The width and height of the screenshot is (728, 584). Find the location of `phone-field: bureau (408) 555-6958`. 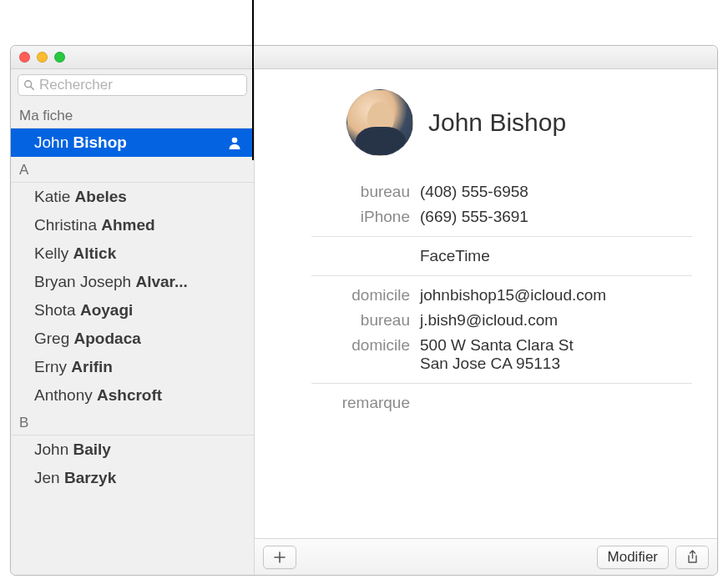

phone-field: bureau (408) 555-6958 is located at coordinates (486, 192).